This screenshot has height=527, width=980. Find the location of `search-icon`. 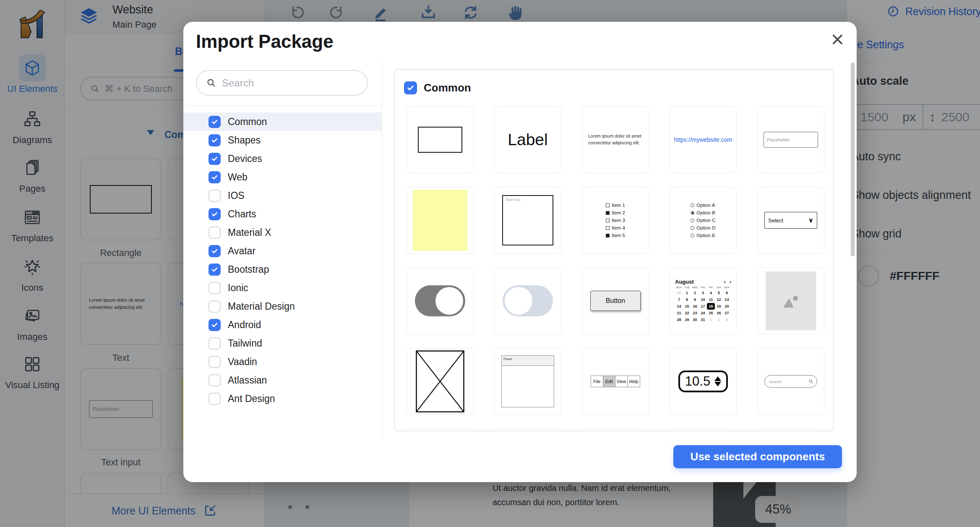

search-icon is located at coordinates (811, 381).